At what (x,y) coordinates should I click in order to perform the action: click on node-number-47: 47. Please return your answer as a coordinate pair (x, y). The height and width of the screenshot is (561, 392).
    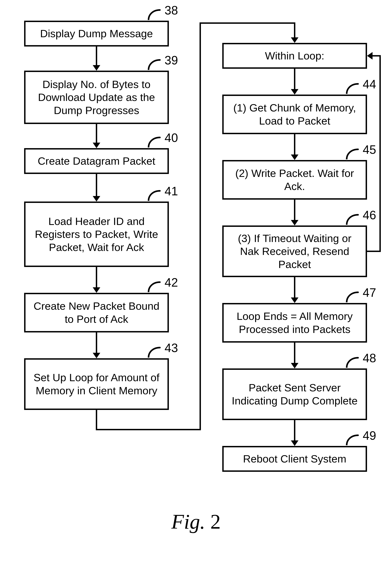
    Looking at the image, I should click on (370, 293).